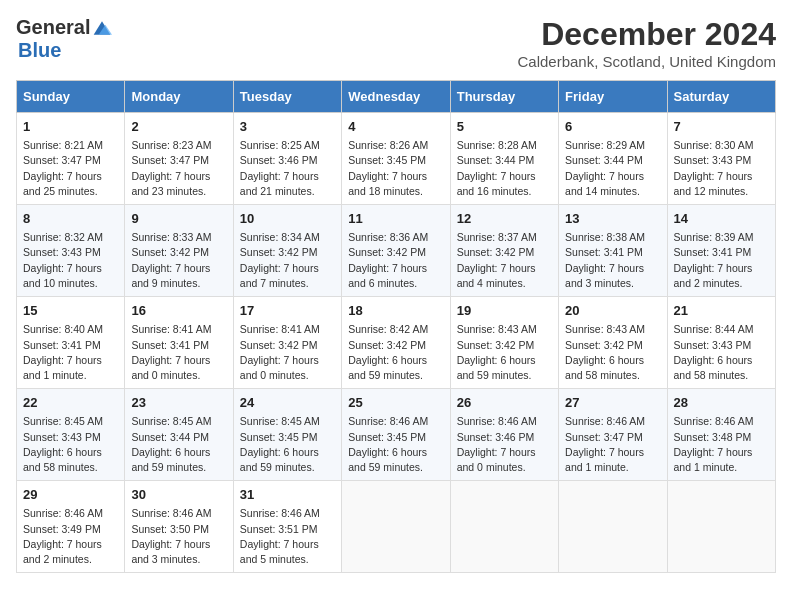 Image resolution: width=792 pixels, height=612 pixels. What do you see at coordinates (504, 435) in the screenshot?
I see `calendar-cell: 26Sunrise: 8:46 AM Sunset: 3:46 PM Dayli…` at bounding box center [504, 435].